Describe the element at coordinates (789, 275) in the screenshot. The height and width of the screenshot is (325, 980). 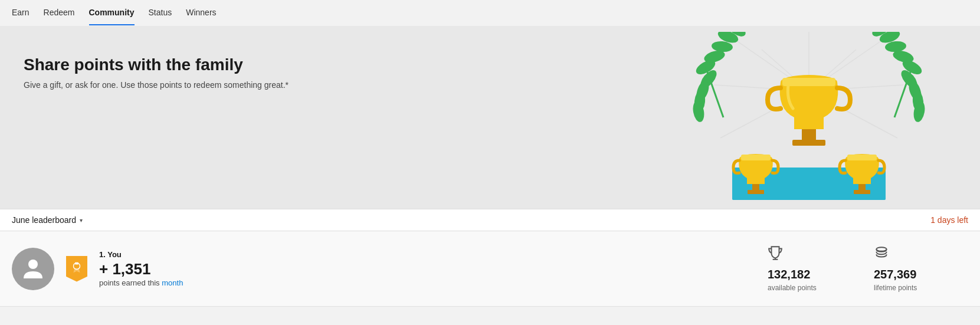
I see `available-points-number: 132,182` at that location.